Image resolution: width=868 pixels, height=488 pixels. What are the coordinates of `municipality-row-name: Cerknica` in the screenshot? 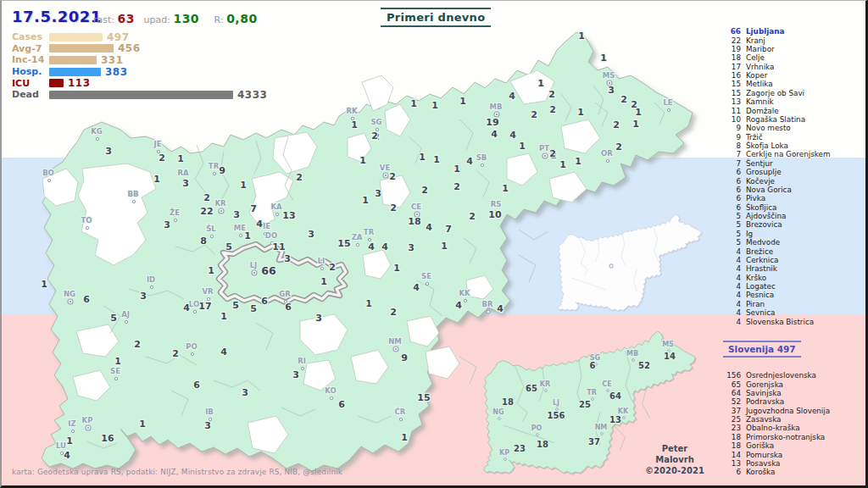 It's located at (763, 260).